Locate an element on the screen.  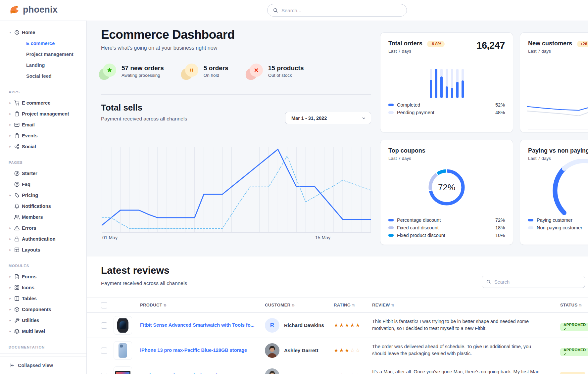
sidebar-item-events: ▸Events is located at coordinates (43, 136).